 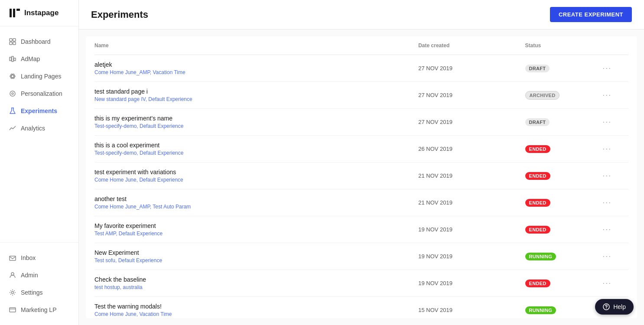 What do you see at coordinates (591, 15) in the screenshot?
I see `create-experiment-button: CREATE EXPERIMENT` at bounding box center [591, 15].